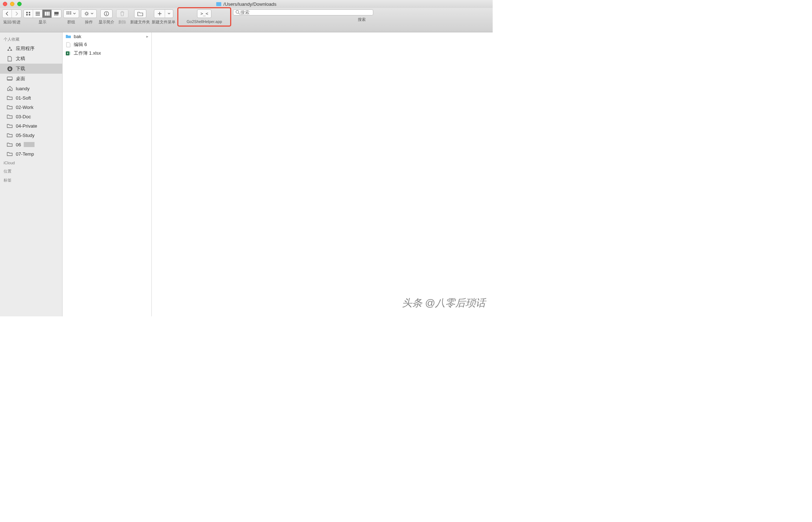  What do you see at coordinates (140, 22) in the screenshot?
I see `newfolder-label: 新建文件夹` at bounding box center [140, 22].